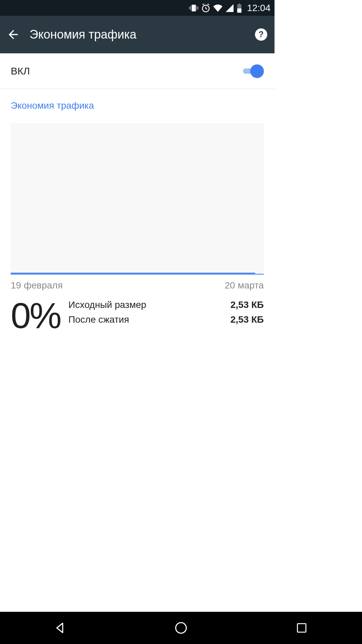  Describe the element at coordinates (230, 8) in the screenshot. I see `signal-icon` at that location.